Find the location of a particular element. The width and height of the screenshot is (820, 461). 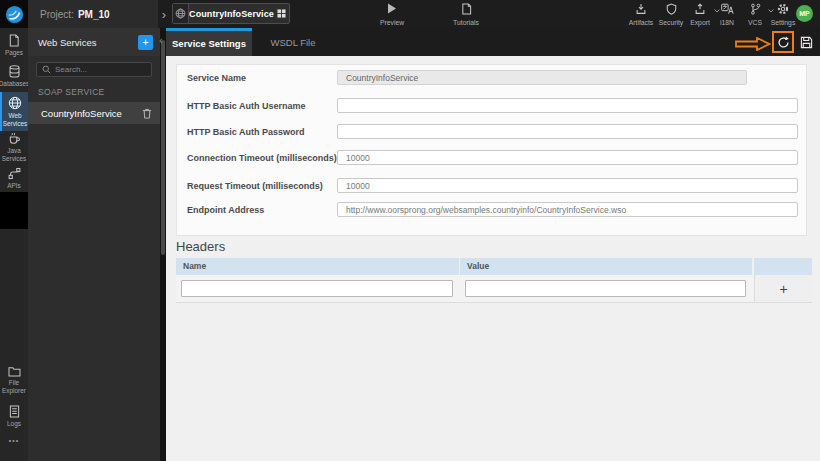

tutorials-button: Tutorials is located at coordinates (466, 14).